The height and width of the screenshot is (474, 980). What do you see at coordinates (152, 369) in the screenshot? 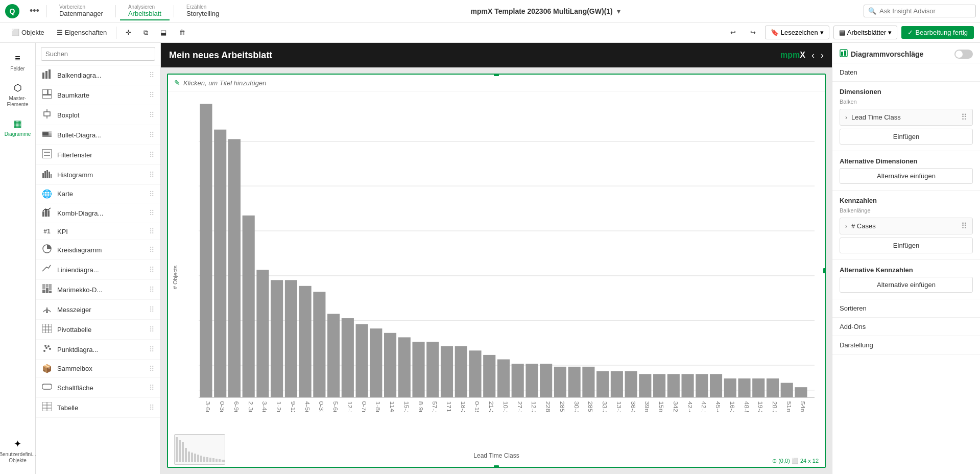
I see `sammelbox-drag: ⠿` at bounding box center [152, 369].